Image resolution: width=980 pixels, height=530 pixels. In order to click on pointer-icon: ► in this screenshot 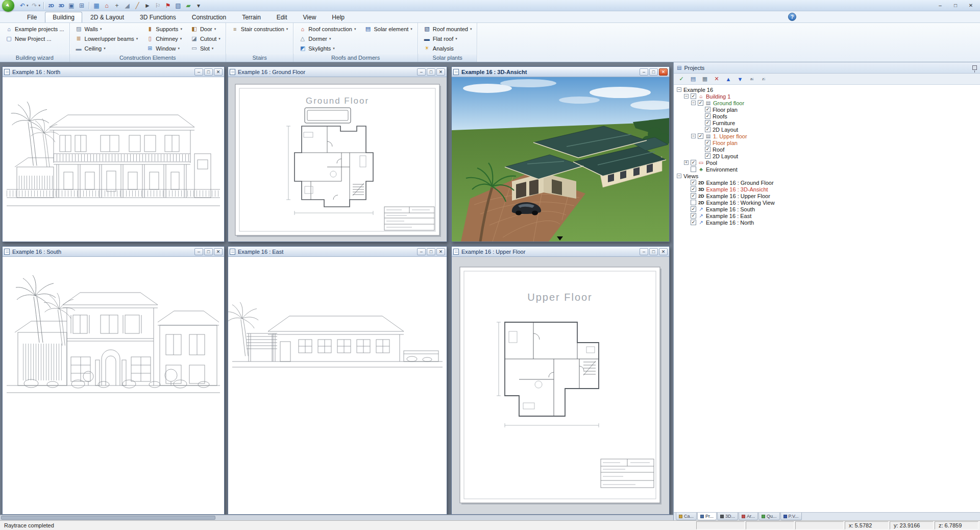, I will do `click(148, 6)`.